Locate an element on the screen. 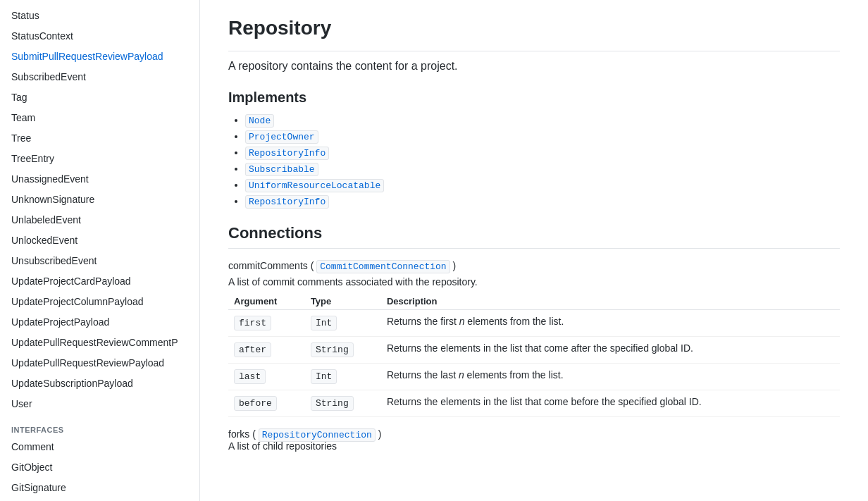 The width and height of the screenshot is (868, 501). implements-link: Subscribable is located at coordinates (282, 169).